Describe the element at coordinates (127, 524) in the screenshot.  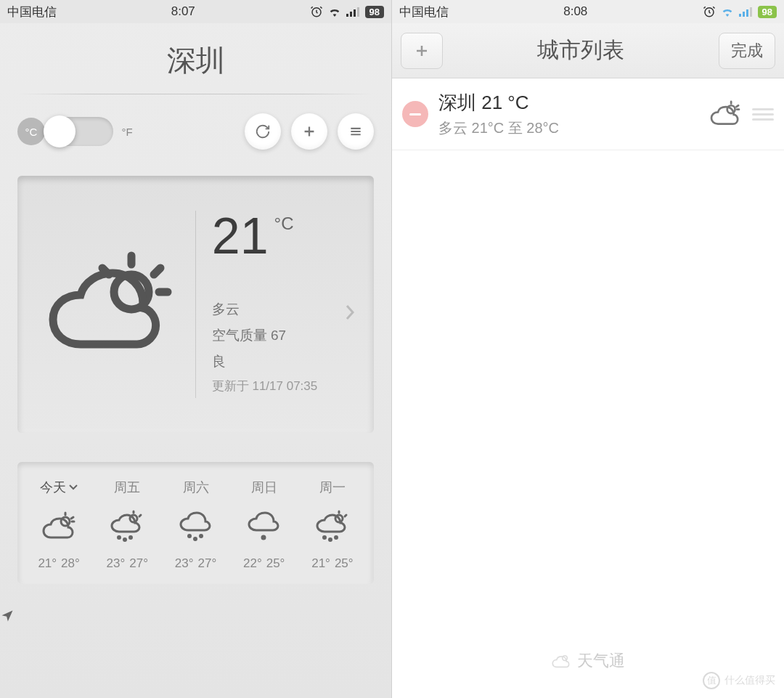
I see `forecast-day: 周五 23°27°` at that location.